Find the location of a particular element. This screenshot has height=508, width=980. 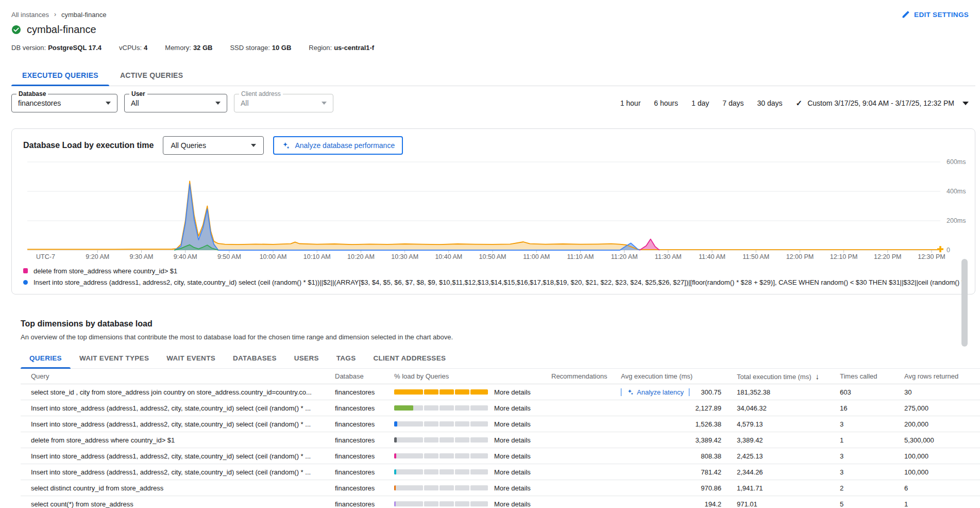

card-header: Database Load by execution time All Quer… is located at coordinates (494, 145).